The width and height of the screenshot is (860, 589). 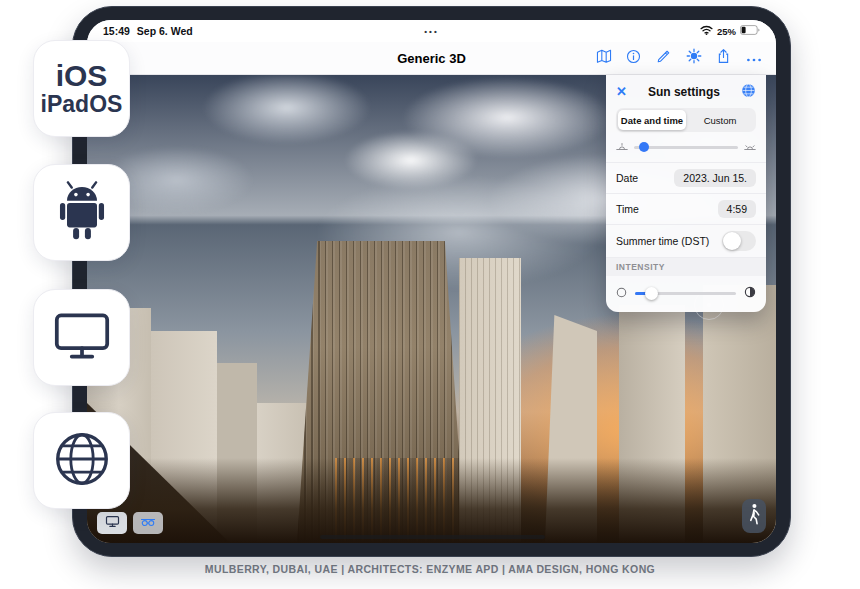 What do you see at coordinates (82, 461) in the screenshot?
I see `globe-icon` at bounding box center [82, 461].